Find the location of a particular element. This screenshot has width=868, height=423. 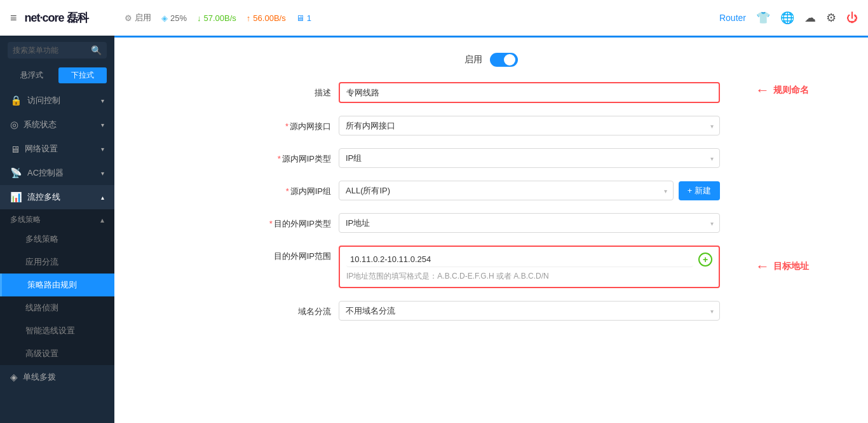

chevron-up-multiline: ▴ is located at coordinates (102, 220).